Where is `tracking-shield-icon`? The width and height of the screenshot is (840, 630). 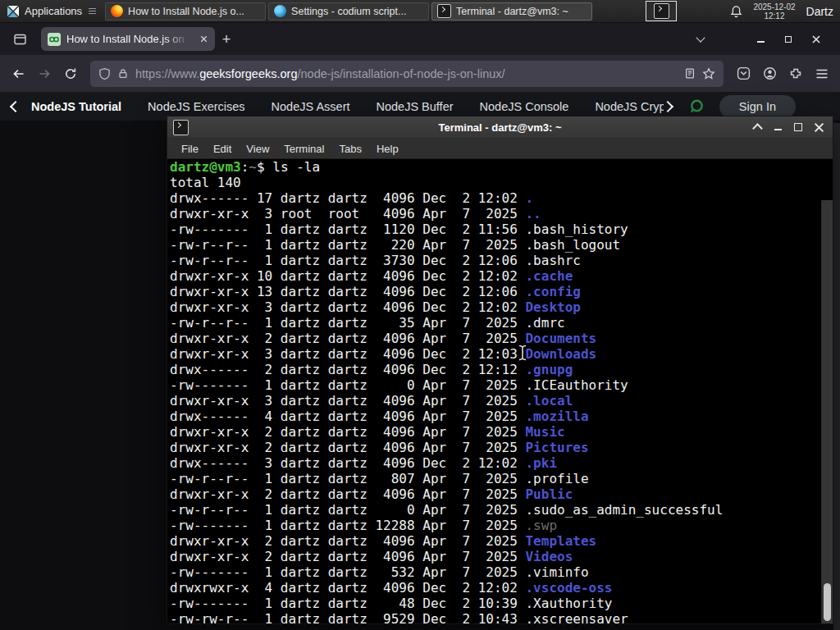
tracking-shield-icon is located at coordinates (105, 74).